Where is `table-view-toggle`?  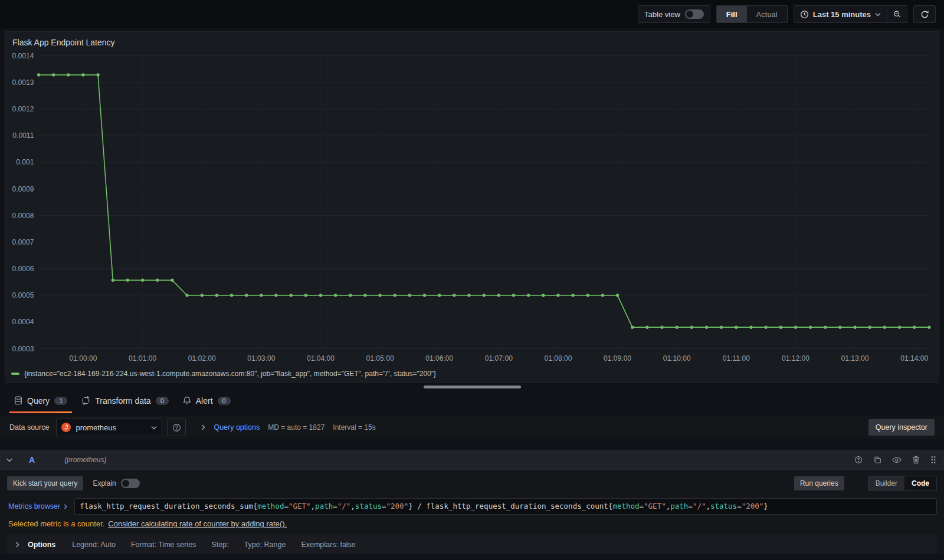
table-view-toggle is located at coordinates (694, 14).